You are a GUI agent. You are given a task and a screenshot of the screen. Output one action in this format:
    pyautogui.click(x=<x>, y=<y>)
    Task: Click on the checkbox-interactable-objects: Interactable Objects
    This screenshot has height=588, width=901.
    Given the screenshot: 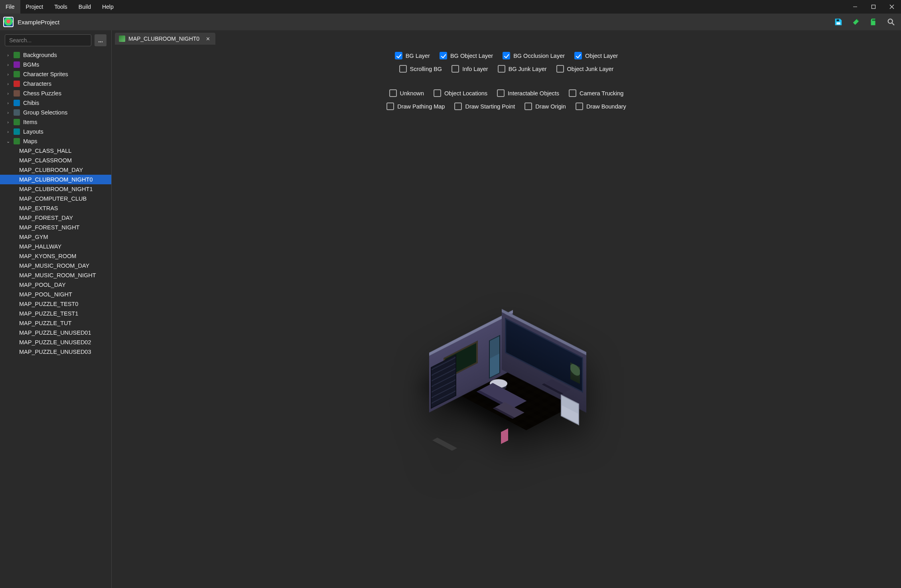 What is the action you would take?
    pyautogui.click(x=528, y=93)
    